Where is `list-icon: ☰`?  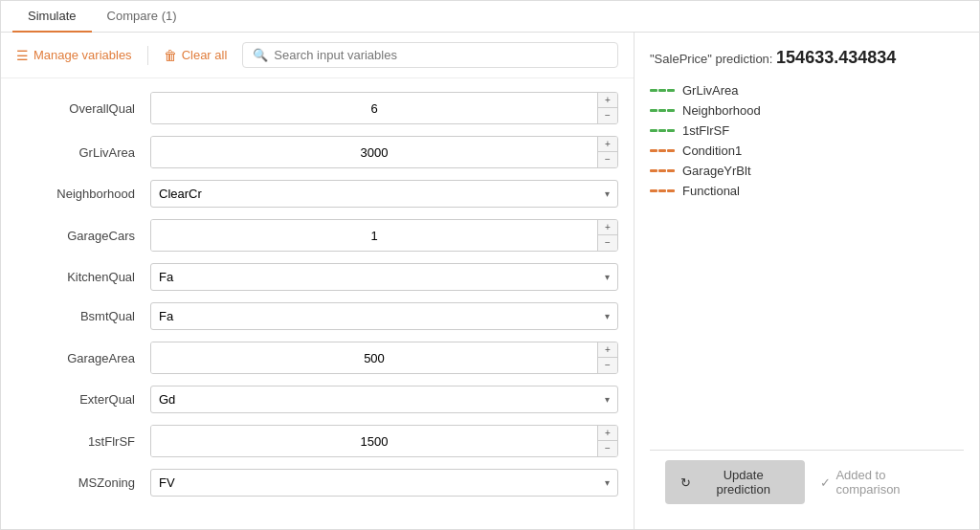 list-icon: ☰ is located at coordinates (23, 55).